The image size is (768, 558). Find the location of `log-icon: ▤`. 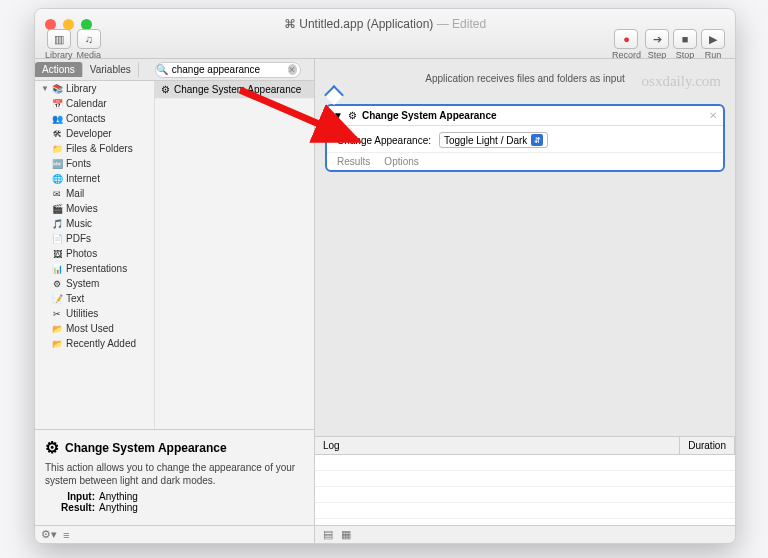

log-icon: ▤ is located at coordinates (328, 534).